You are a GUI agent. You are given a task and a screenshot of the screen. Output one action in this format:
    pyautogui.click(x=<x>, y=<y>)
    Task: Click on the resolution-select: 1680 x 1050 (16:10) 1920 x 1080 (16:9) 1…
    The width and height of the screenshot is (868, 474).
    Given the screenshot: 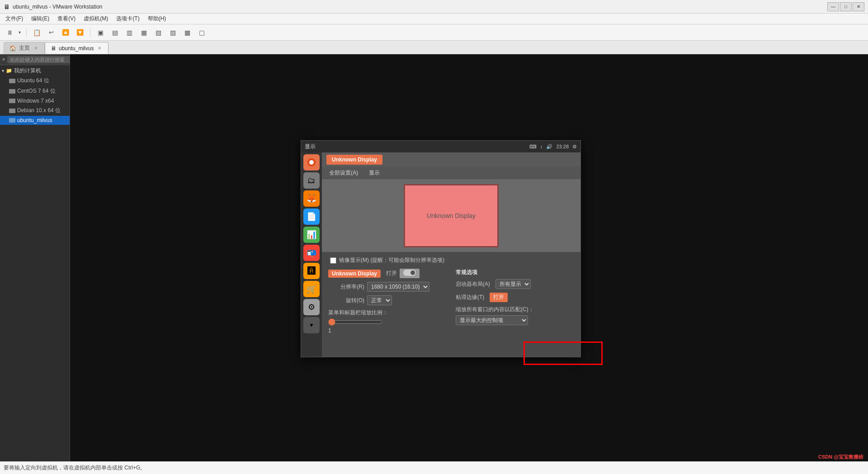 What is the action you would take?
    pyautogui.click(x=398, y=287)
    